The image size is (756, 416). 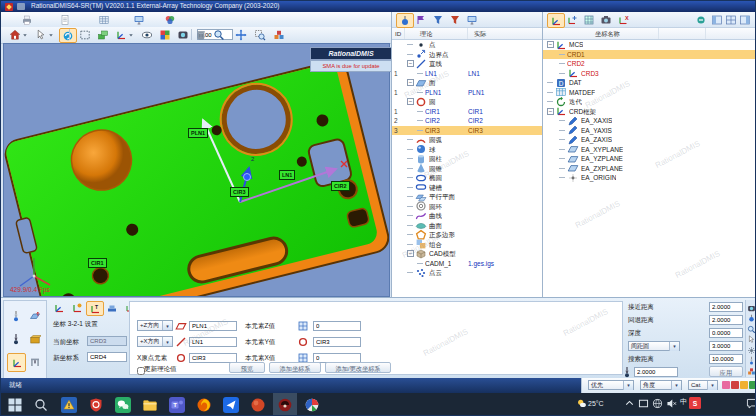 I want to click on features-monitor-button, so click(x=472, y=20).